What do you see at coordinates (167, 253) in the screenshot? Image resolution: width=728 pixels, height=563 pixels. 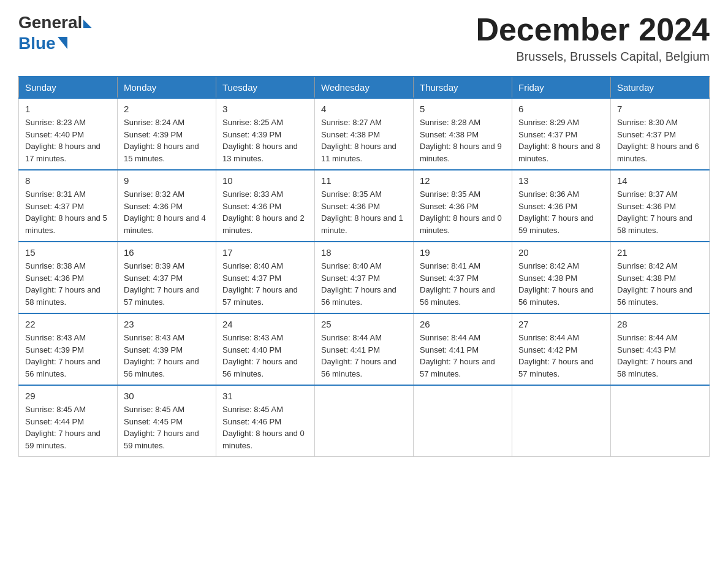 I see `day-number: 16` at bounding box center [167, 253].